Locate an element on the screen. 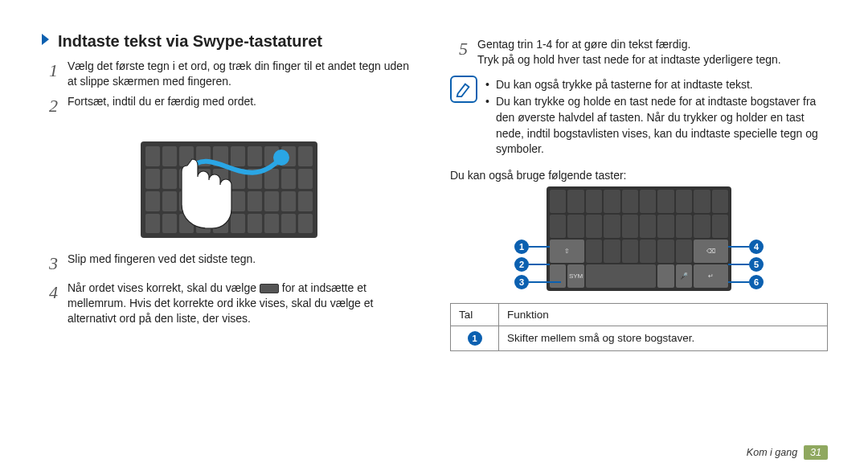 Image resolution: width=868 pixels, height=471 pixels. function-table: Tal Funktion 1 Skifter mellem små og sto… is located at coordinates (639, 327).